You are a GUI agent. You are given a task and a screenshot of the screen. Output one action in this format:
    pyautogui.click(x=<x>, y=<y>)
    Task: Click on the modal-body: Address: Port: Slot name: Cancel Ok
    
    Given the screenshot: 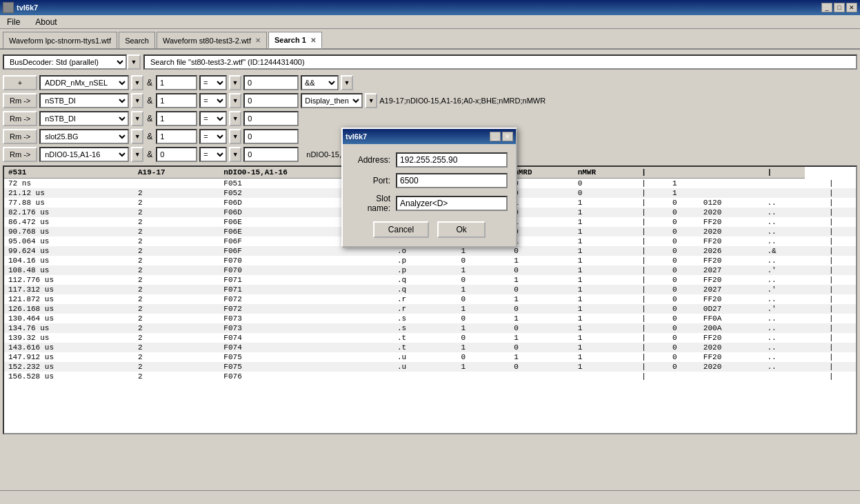 What is the action you would take?
    pyautogui.click(x=429, y=195)
    